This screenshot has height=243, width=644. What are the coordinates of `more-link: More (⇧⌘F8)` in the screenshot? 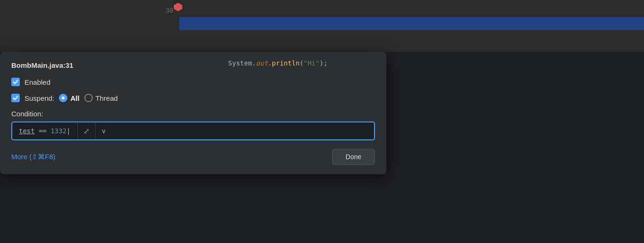 It's located at (33, 157).